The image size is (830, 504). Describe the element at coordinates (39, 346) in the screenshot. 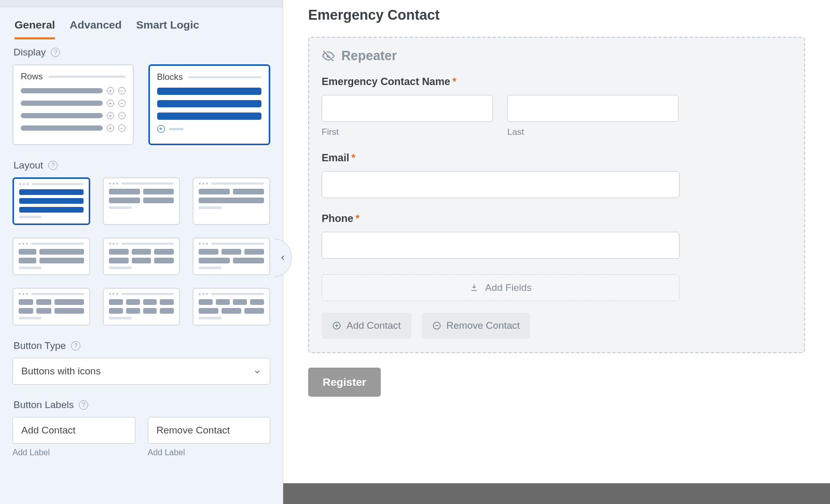

I see `button-type-label-text: Button Type` at that location.